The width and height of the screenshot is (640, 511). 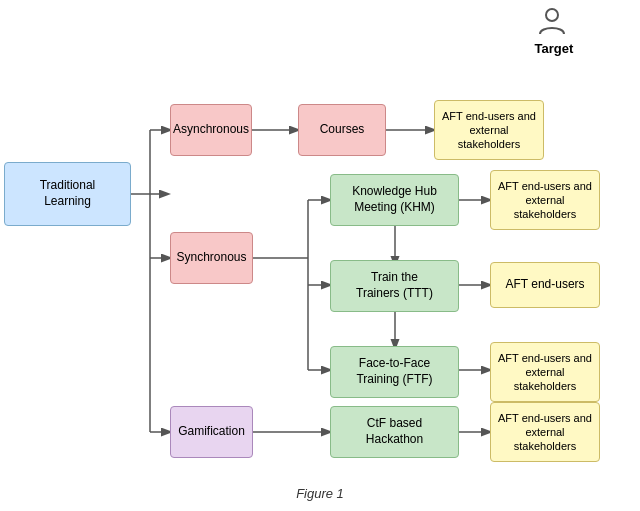 I want to click on aft5-box: AFT end-users and external stakeholders, so click(x=545, y=432).